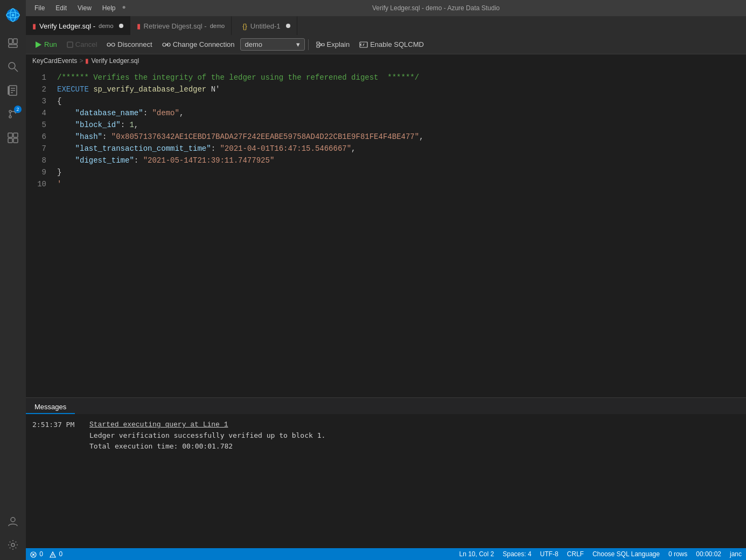 Image resolution: width=746 pixels, height=560 pixels. Describe the element at coordinates (392, 44) in the screenshot. I see `enable-sqlcmd-button: Enable SQLCMD` at that location.